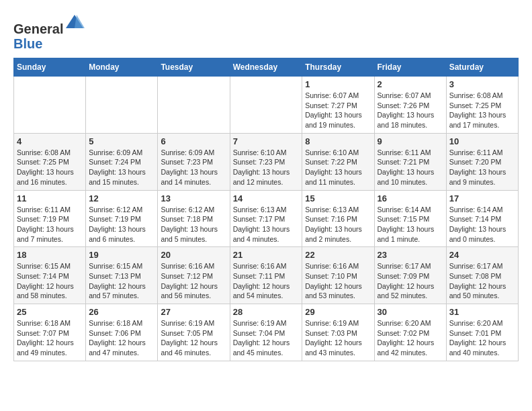 The image size is (532, 411). What do you see at coordinates (482, 161) in the screenshot?
I see `calendar-cell: 10Sunrise: 6:11 AMSunset: 7:20 PMDayligh…` at bounding box center [482, 161].